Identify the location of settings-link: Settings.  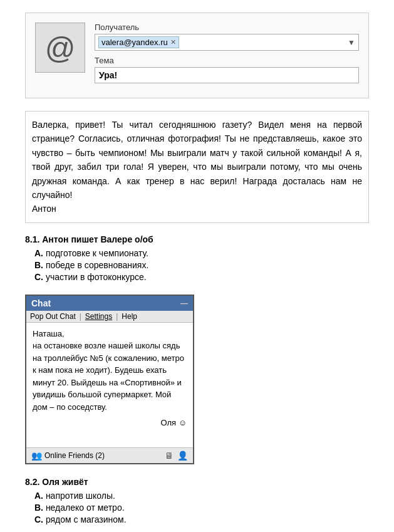
(99, 316).